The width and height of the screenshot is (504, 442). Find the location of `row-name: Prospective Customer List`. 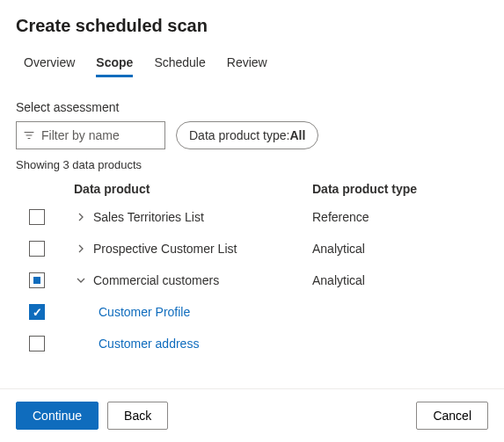

row-name: Prospective Customer List is located at coordinates (165, 249).